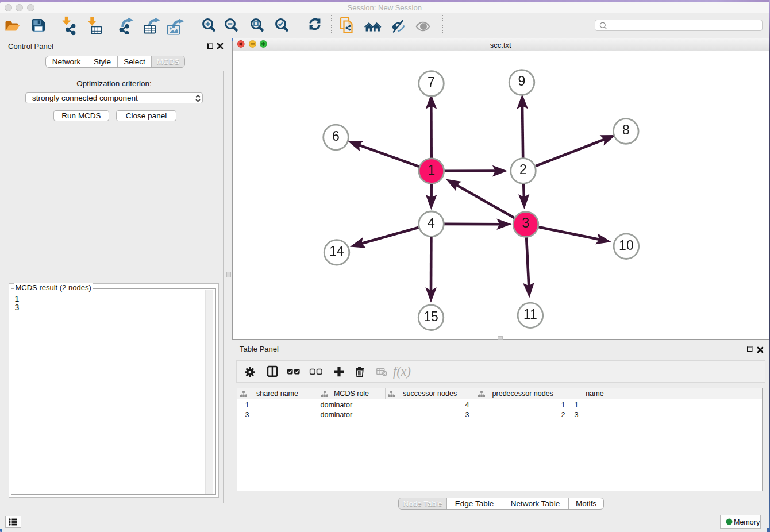  I want to click on svg-text: 1, so click(431, 170).